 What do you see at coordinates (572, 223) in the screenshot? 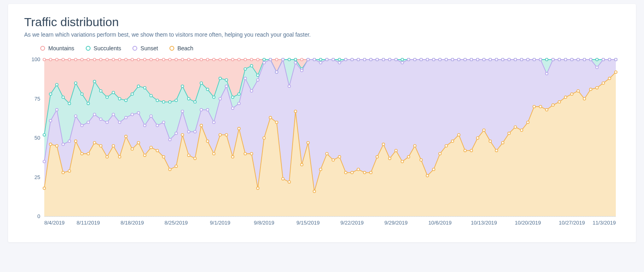
I see `svg-text: 10/27/2019` at bounding box center [572, 223].